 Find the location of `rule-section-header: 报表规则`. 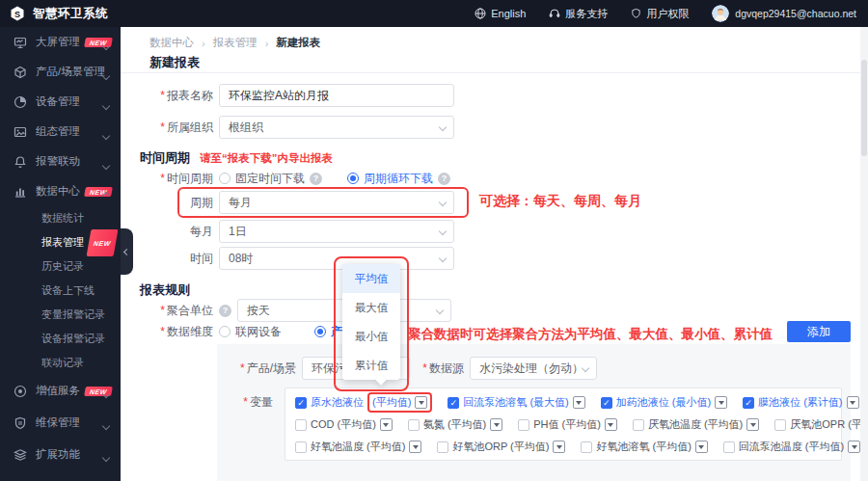

rule-section-header: 报表规则 is located at coordinates (165, 290).